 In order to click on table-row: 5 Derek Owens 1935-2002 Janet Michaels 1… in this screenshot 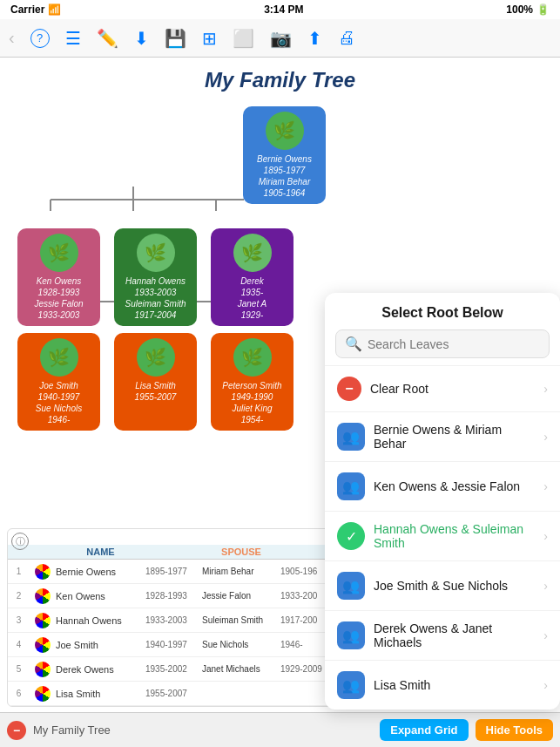, I will do `click(171, 669)`.